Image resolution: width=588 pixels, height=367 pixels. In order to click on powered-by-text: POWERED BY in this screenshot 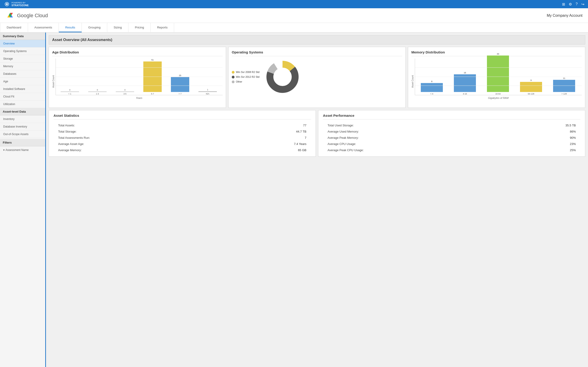, I will do `click(20, 3)`.